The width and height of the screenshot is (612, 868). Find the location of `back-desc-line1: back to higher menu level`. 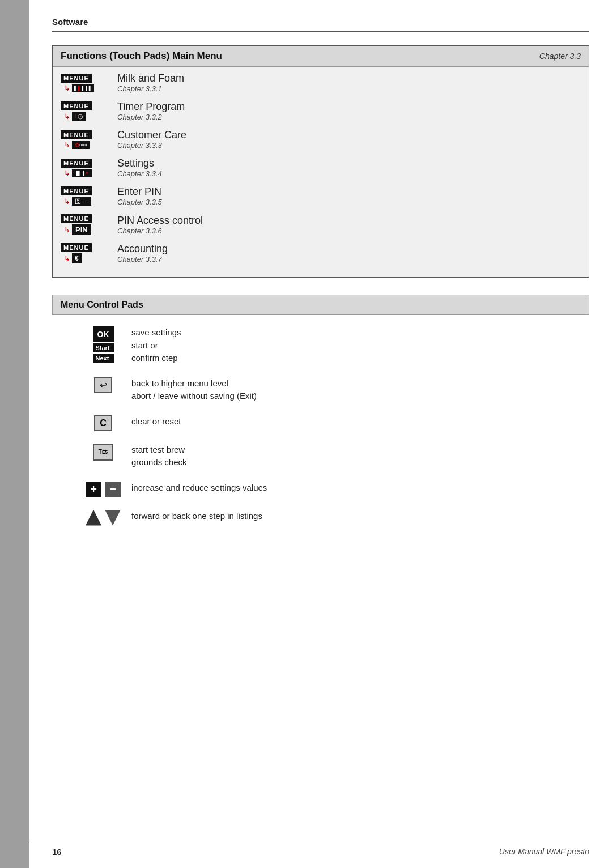

back-desc-line1: back to higher menu level is located at coordinates (180, 383).